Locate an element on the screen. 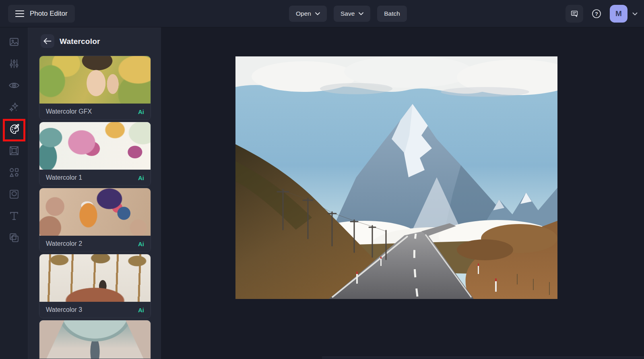 This screenshot has width=644, height=359. app-menu-button: Photo Editor is located at coordinates (41, 14).